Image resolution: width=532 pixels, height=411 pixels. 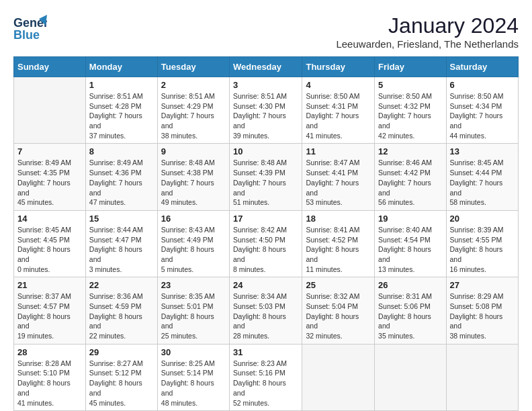 I want to click on table-cell: 11 Sunrise: 8:47 AMSunset: 4:41 PMDaylig…, so click(x=339, y=177).